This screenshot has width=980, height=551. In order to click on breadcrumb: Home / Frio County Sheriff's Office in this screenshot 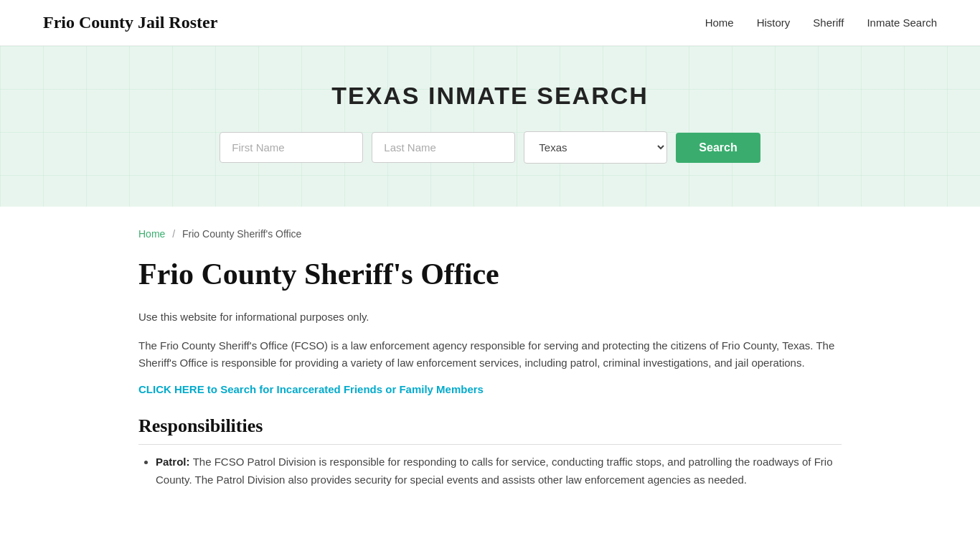, I will do `click(490, 234)`.